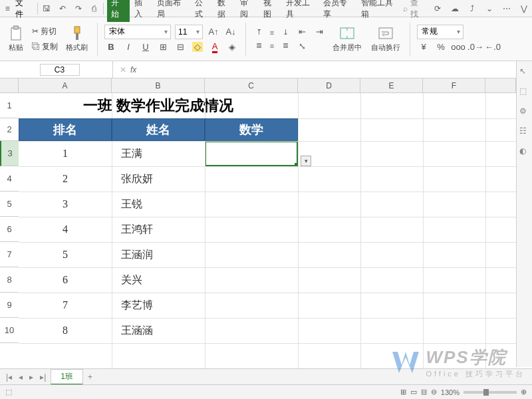 This screenshot has width=532, height=399. Describe the element at coordinates (118, 11) in the screenshot. I see `tab-home: 开始` at that location.